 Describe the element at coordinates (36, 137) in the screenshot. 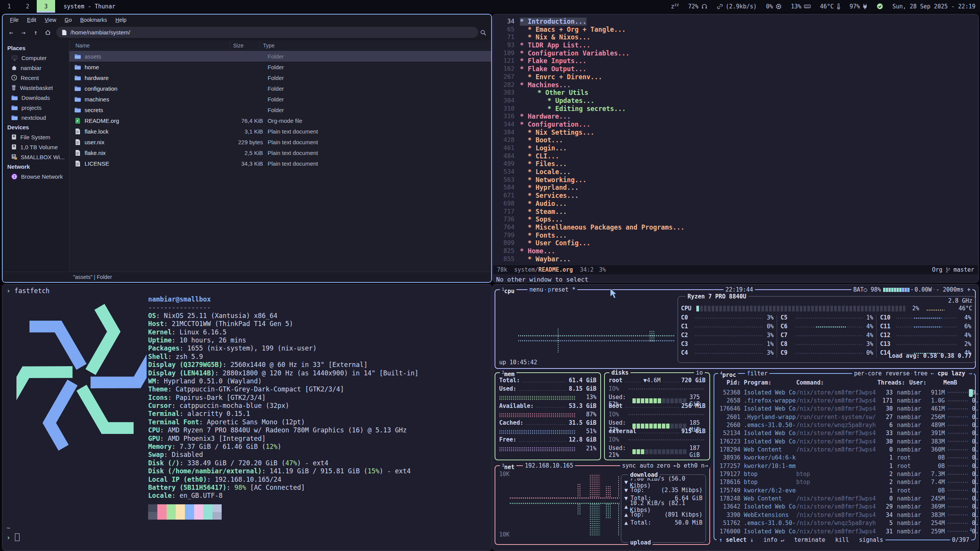

I see `sidebar-item-file-system: File System` at that location.